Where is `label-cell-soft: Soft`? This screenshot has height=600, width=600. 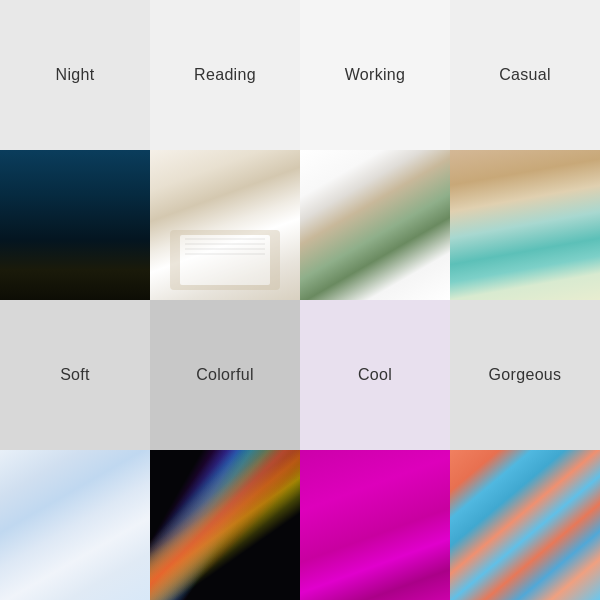
label-cell-soft: Soft is located at coordinates (75, 375).